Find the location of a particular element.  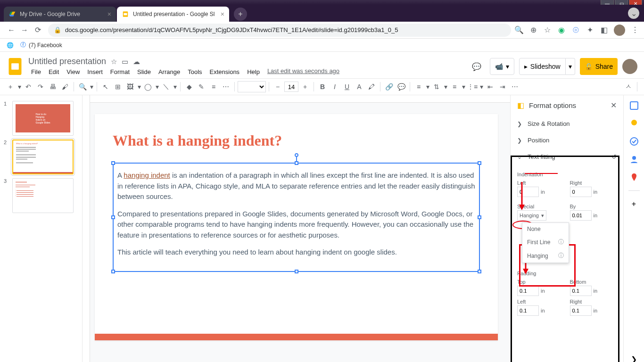

zoom-icon: 🔍 is located at coordinates (519, 30).